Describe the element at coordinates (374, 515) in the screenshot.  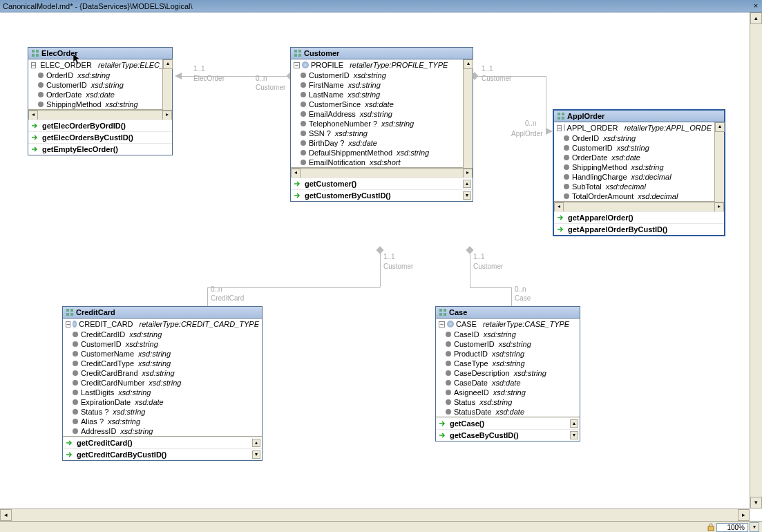
I see `canvas-scrollbar-horizontal: ◂ ▸` at that location.